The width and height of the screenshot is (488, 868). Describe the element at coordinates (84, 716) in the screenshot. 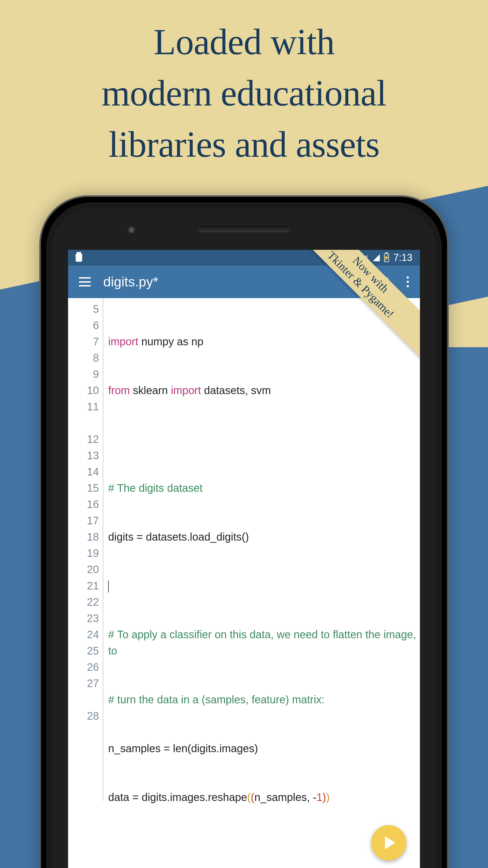

I see `line-number: 28` at that location.